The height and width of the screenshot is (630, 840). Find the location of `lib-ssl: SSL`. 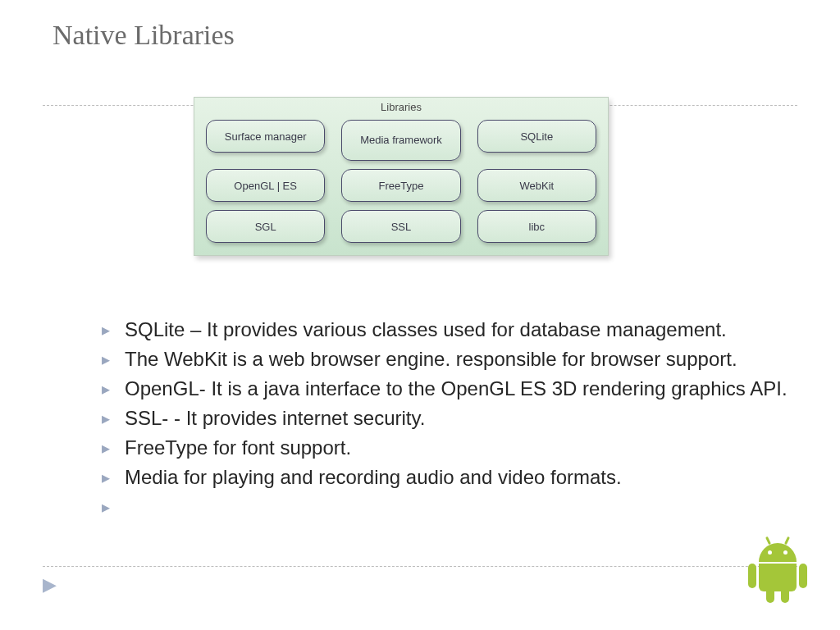

lib-ssl: SSL is located at coordinates (400, 226).